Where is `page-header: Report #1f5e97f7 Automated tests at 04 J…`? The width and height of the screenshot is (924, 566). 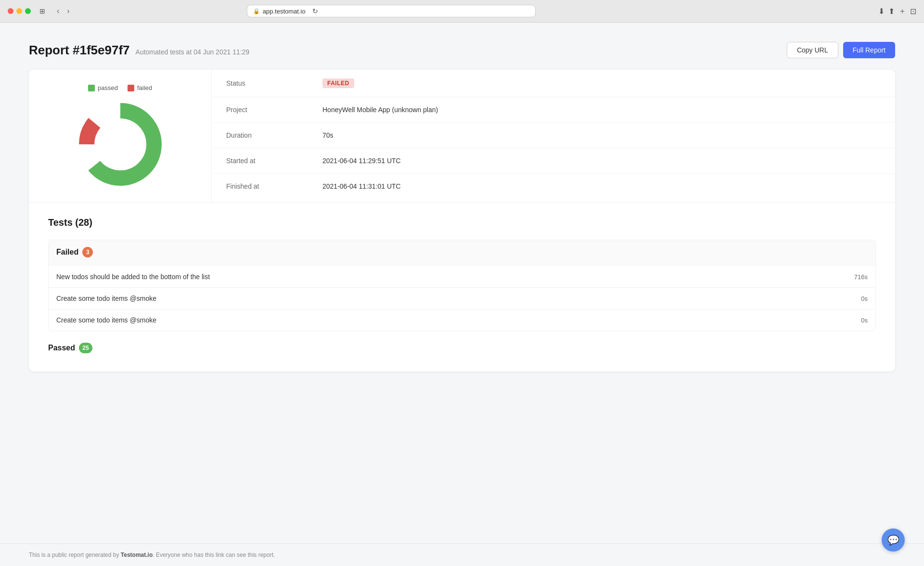
page-header: Report #1f5e97f7 Automated tests at 04 J… is located at coordinates (462, 50).